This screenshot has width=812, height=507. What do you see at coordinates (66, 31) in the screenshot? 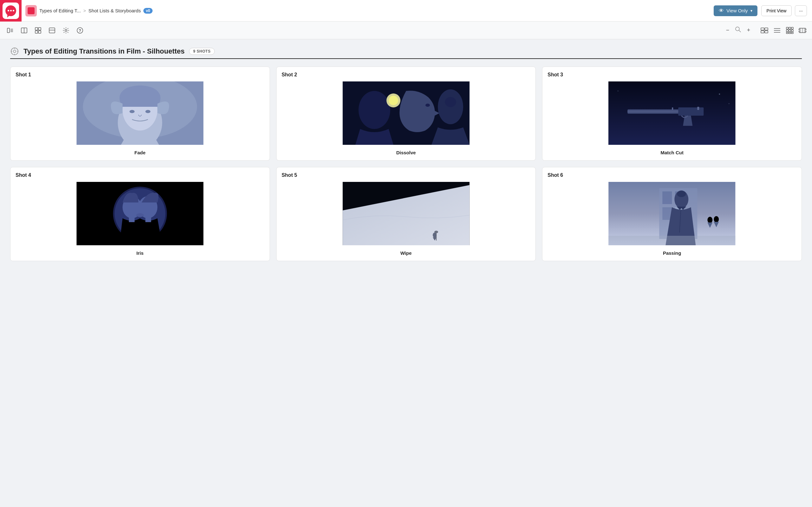
I see `settings-button` at bounding box center [66, 31].